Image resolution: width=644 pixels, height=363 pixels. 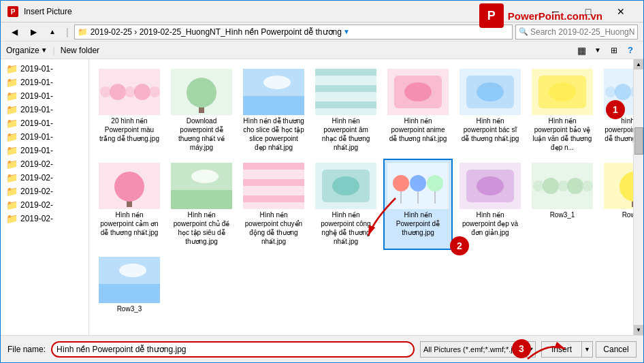 What do you see at coordinates (45, 82) in the screenshot?
I see `sidebar-item-1: 📁2019-01-` at bounding box center [45, 82].